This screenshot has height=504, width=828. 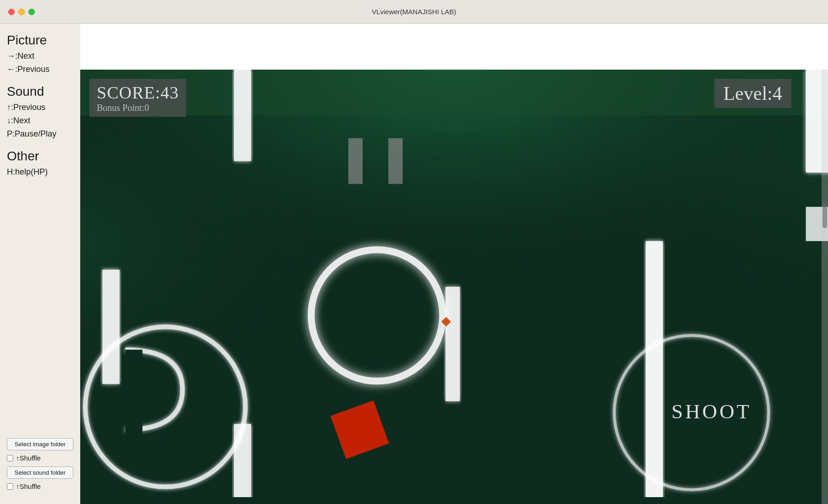 I want to click on sidebar-bottom: Select image folder ↑Shuffle Select soun…, so click(x=40, y=464).